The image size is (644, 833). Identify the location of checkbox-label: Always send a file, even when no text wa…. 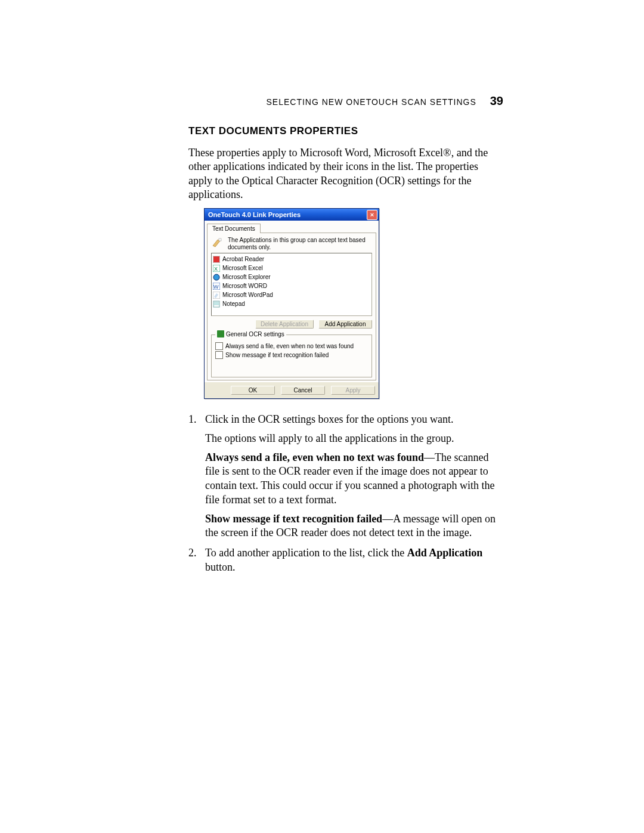
(290, 346).